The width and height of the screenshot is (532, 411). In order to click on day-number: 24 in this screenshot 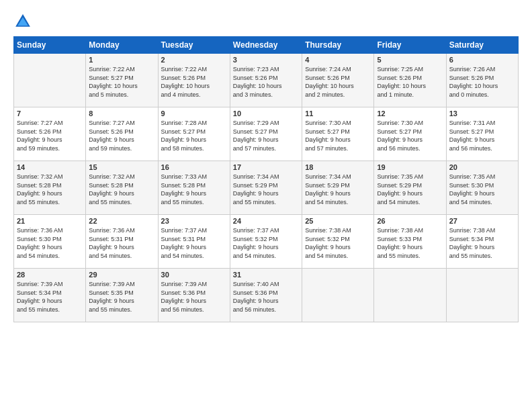, I will do `click(266, 221)`.